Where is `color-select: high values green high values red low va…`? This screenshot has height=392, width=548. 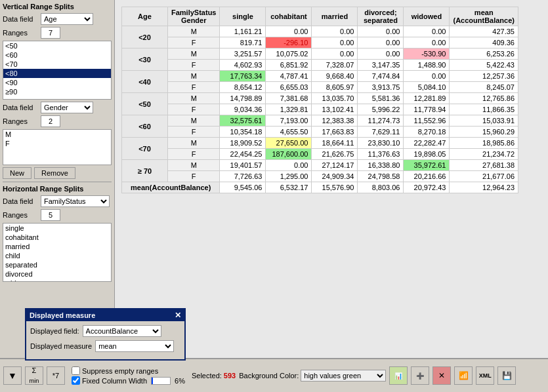
color-select: high values green high values red low va… is located at coordinates (343, 376).